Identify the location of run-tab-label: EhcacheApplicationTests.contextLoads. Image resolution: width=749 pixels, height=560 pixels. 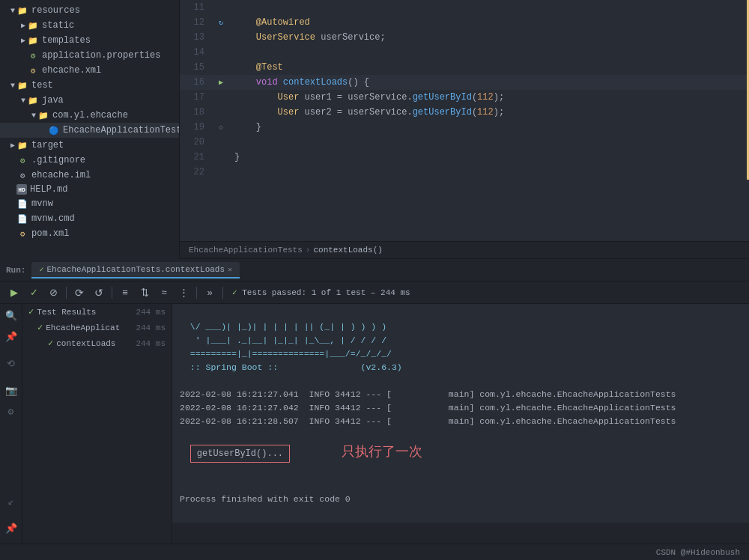
(136, 270).